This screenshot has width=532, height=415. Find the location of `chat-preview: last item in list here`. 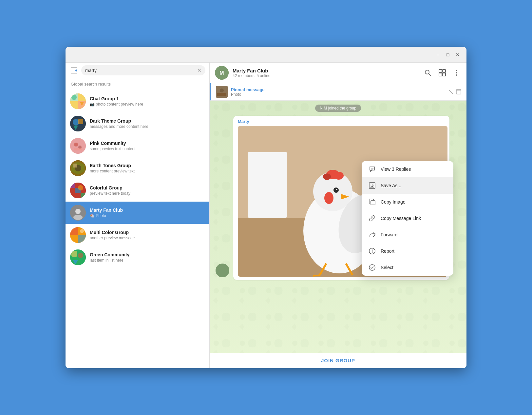

chat-preview: last item in list here is located at coordinates (147, 260).